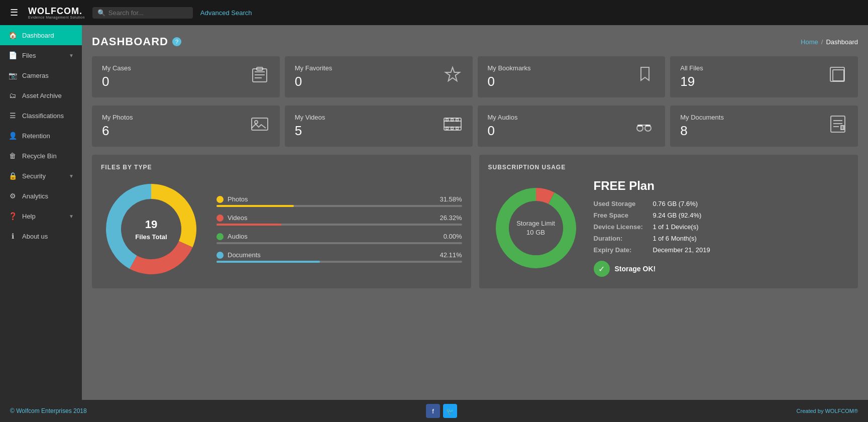 The width and height of the screenshot is (868, 422). I want to click on files-icon: 📄, so click(13, 55).